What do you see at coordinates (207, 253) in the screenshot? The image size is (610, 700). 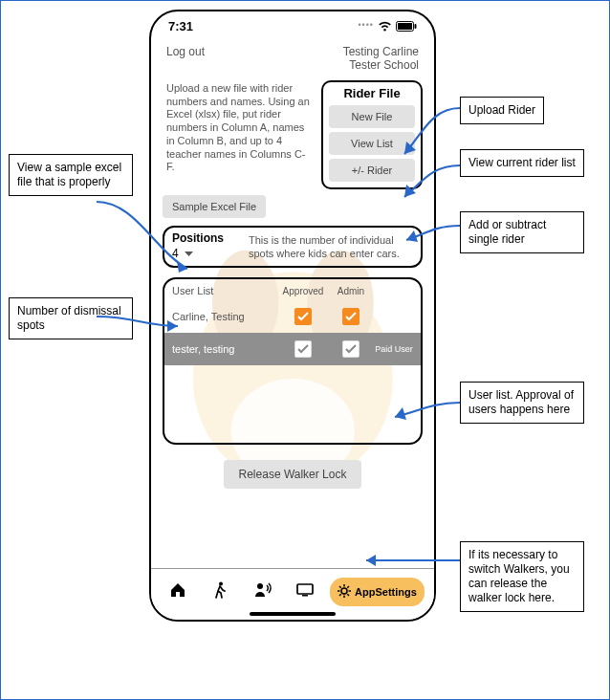 I see `positions-dropdown: 4` at bounding box center [207, 253].